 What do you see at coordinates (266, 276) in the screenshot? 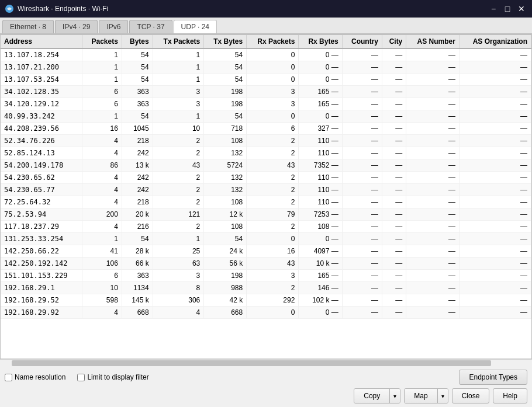
I see `table-row: 151.101.153.229636331983165 —————` at bounding box center [266, 276].